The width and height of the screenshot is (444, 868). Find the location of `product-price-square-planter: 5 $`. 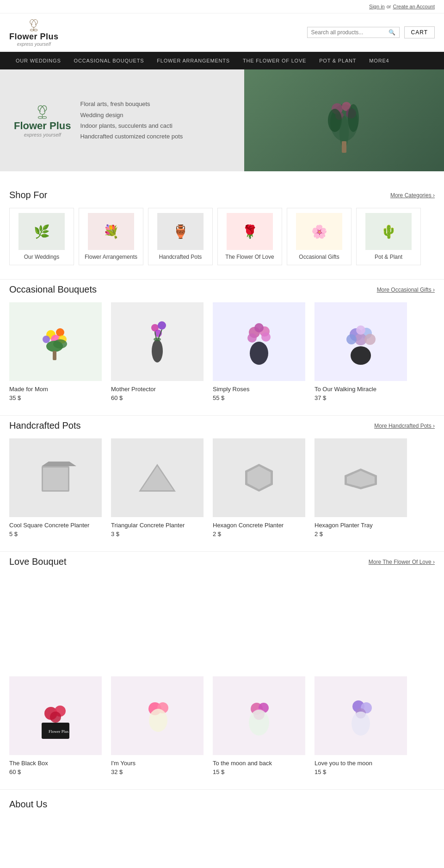

product-price-square-planter: 5 $ is located at coordinates (56, 534).